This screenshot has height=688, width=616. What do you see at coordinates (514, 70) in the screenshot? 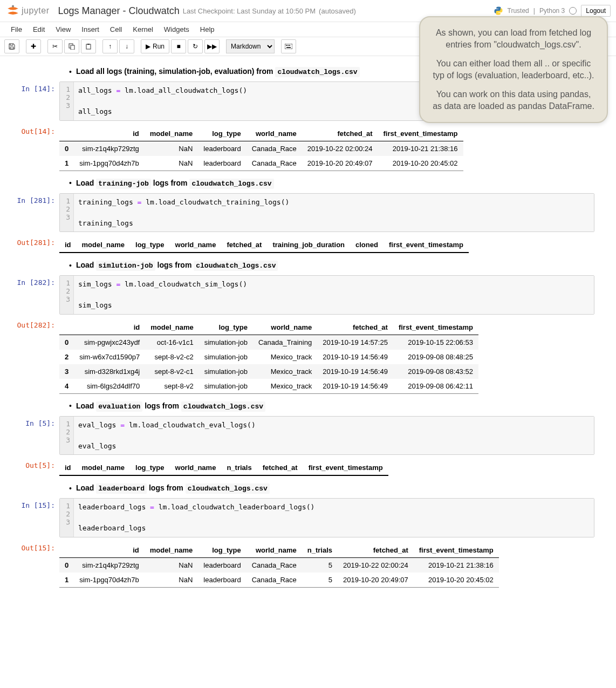
I see `help-tooltip: As shown, you can load from fetched log …` at bounding box center [514, 70].